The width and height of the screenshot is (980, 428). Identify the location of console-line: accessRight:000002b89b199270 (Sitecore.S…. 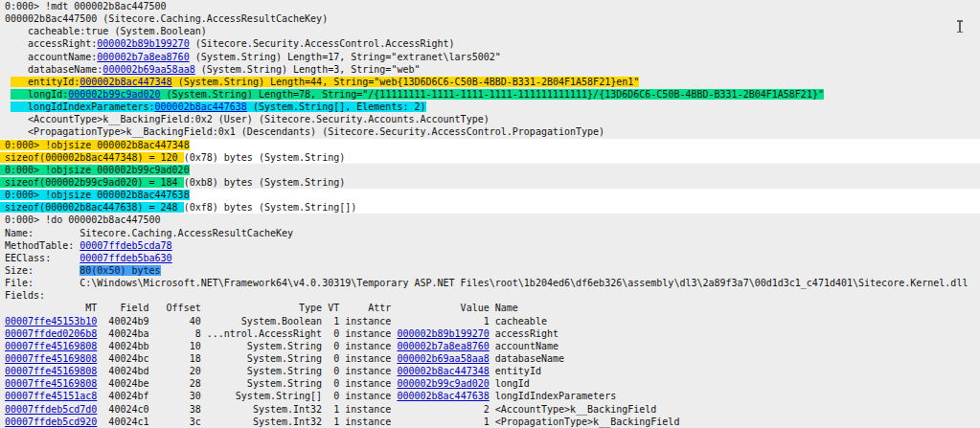
(490, 44).